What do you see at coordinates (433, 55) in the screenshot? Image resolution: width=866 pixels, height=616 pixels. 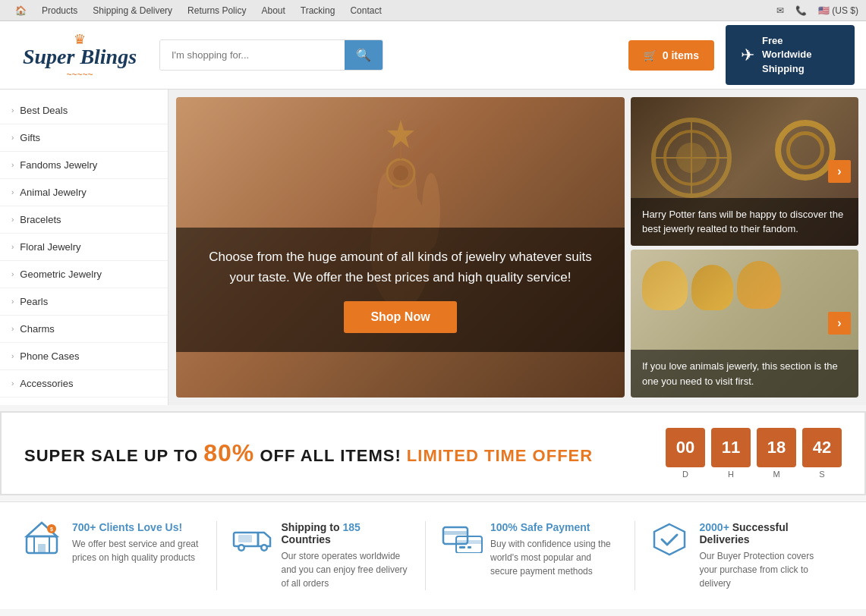 I see `site-header: ♛ Super Blings ~~~~~ 🔍 🛒 0 items ✈ Free …` at bounding box center [433, 55].